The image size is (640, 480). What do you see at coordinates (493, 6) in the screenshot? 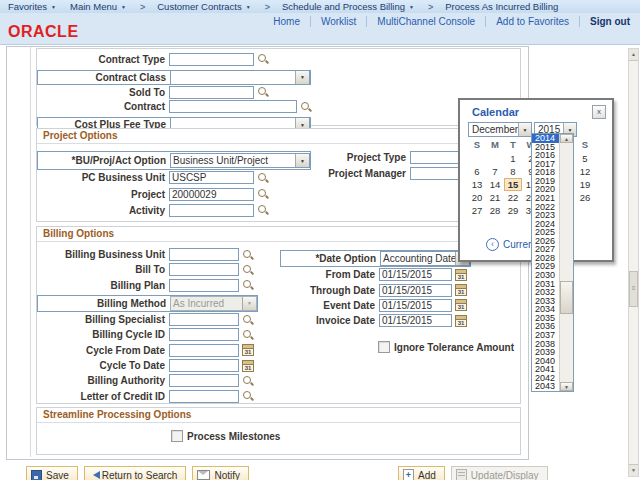
I see `breadcrumb-item: > Process As Incurred Billing ▼` at bounding box center [493, 6].